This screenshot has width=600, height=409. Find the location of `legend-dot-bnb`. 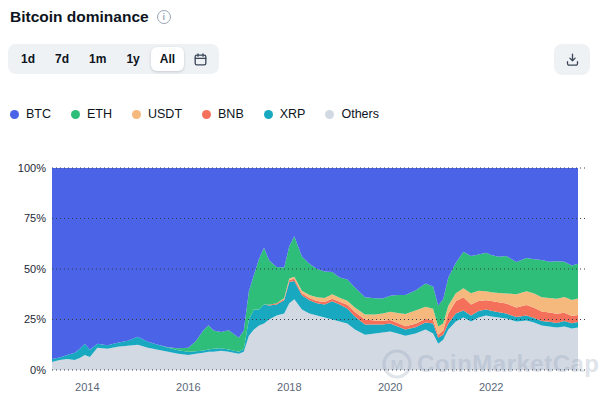

legend-dot-bnb is located at coordinates (206, 114).